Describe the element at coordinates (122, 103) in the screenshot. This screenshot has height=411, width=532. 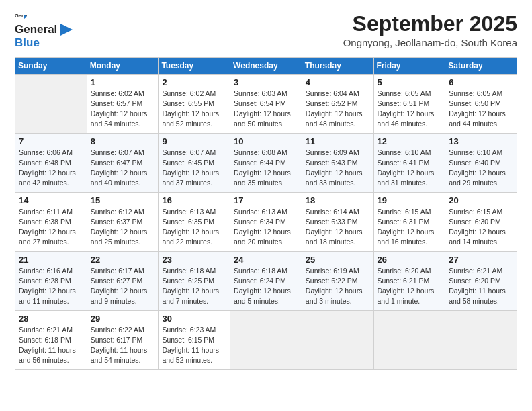
I see `calendar-cell: 1Sunrise: 6:02 AMSunset: 6:57 PMDaylight…` at that location.